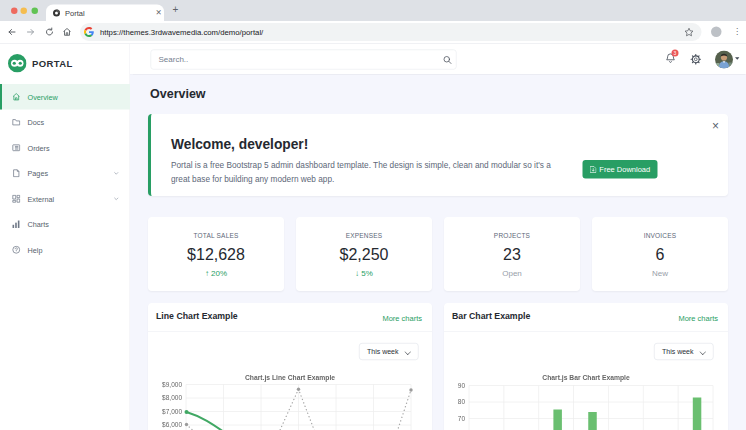 This screenshot has width=746, height=430. Describe the element at coordinates (172, 412) in the screenshot. I see `svg-text: $7,000` at that location.